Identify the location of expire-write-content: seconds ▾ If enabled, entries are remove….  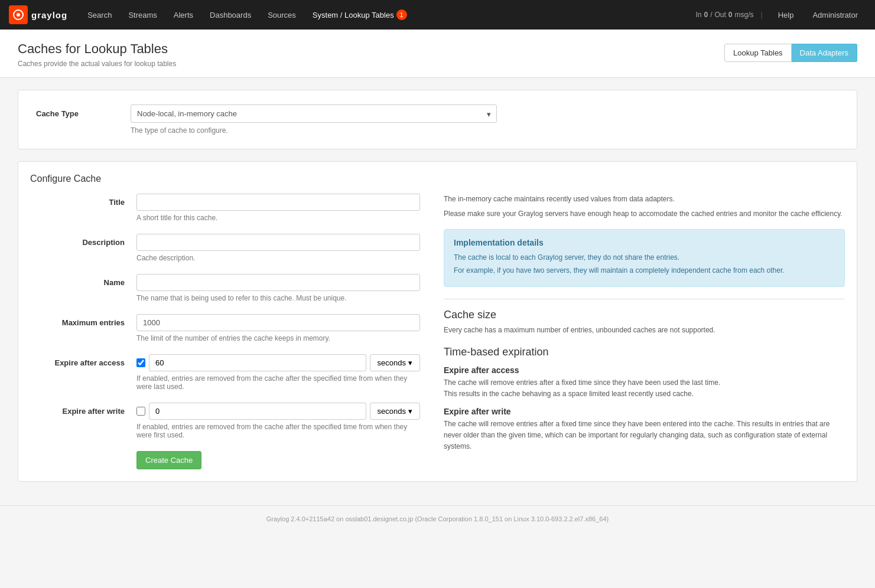
(278, 421).